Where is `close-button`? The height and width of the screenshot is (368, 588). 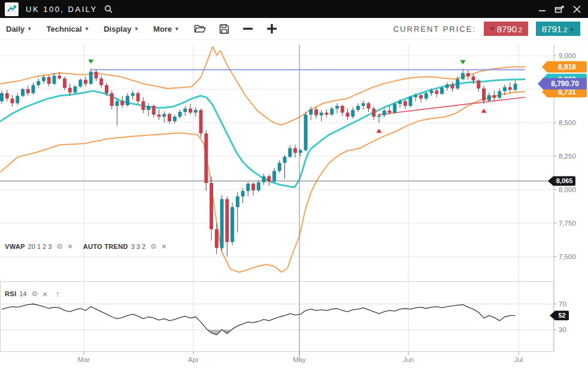 close-button is located at coordinates (577, 10).